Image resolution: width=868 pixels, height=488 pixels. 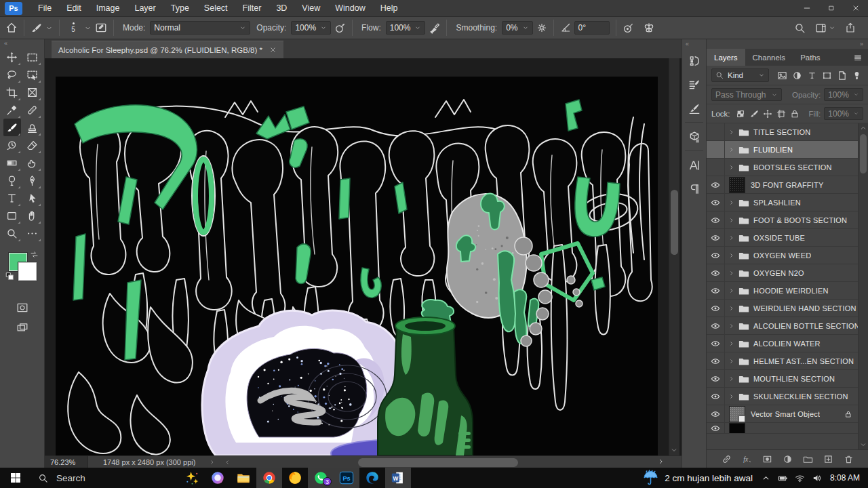 What do you see at coordinates (252, 8) in the screenshot?
I see `menu-item-filter: Filter` at bounding box center [252, 8].